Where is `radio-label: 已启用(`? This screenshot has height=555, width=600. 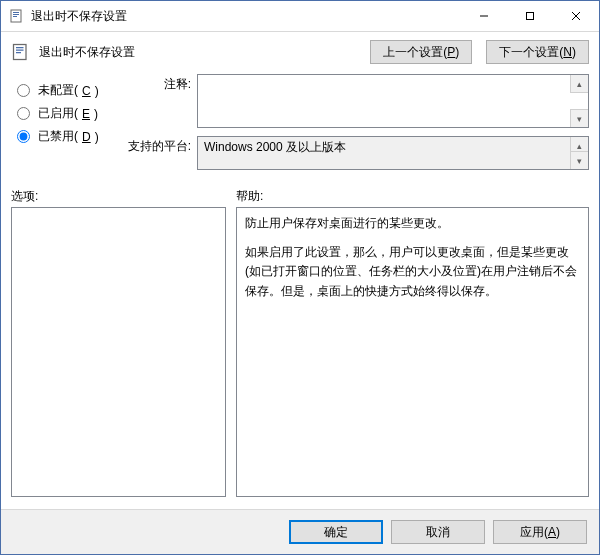 radio-label: 已启用( is located at coordinates (58, 114).